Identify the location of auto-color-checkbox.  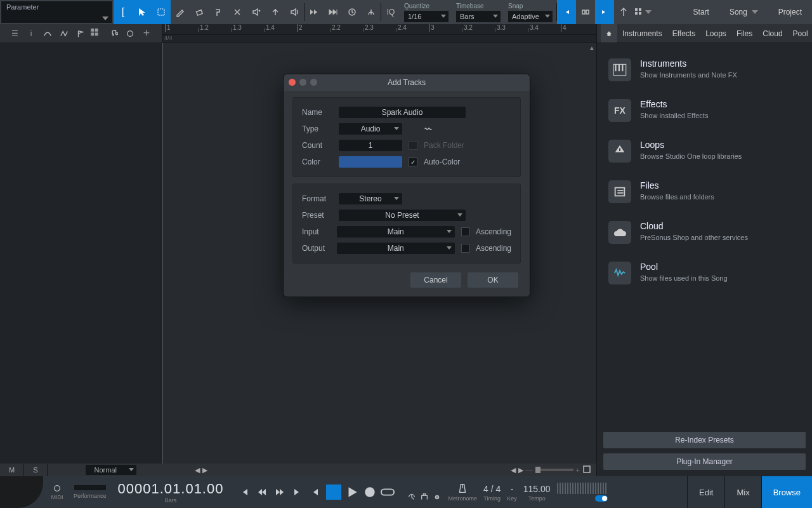
(413, 162).